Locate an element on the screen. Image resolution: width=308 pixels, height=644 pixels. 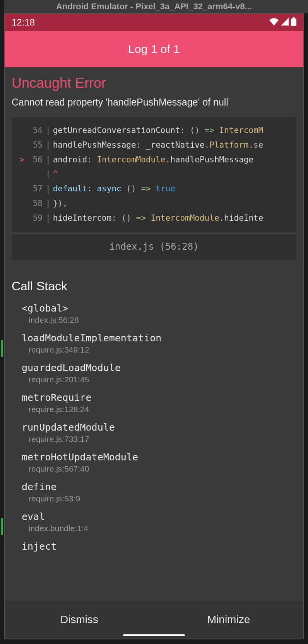
stack-frame: <global>index.js:56:28 is located at coordinates (154, 314).